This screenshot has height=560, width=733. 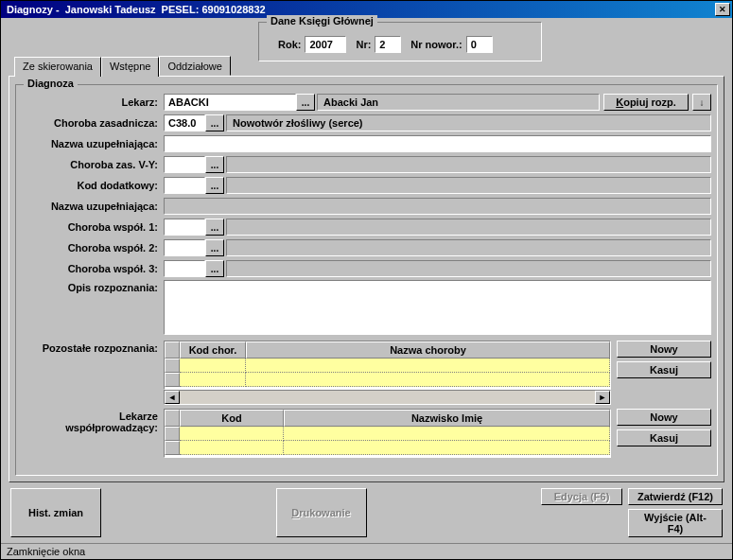 I want to click on zasad-lookup-button: ..., so click(x=215, y=123).